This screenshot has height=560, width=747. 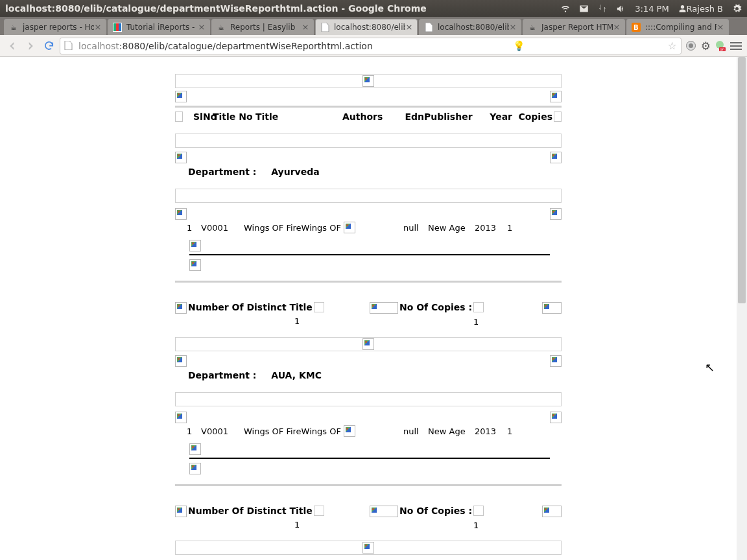 I want to click on tab-strip: ☕jasper reports - Ho Tutorial iReports -…, so click(x=374, y=26).